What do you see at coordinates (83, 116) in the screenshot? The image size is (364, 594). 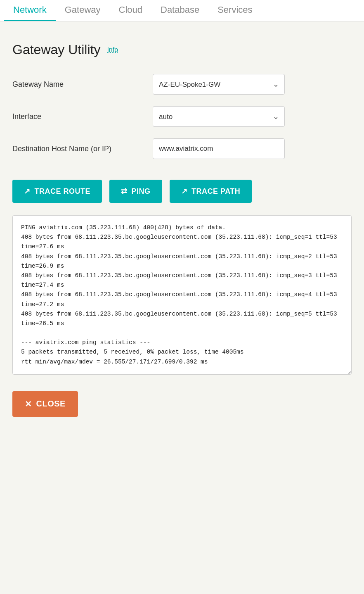 I see `interface-label: Interface` at bounding box center [83, 116].